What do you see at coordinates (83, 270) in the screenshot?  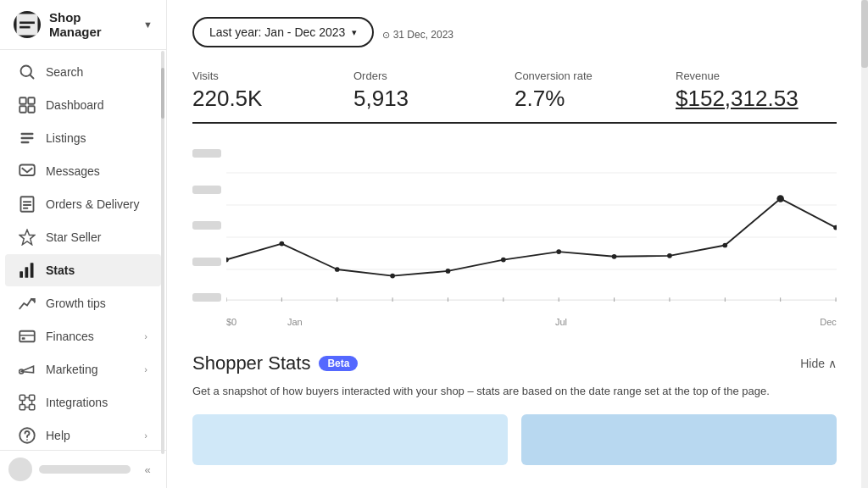 I see `sidebar-item-stats: Stats` at bounding box center [83, 270].